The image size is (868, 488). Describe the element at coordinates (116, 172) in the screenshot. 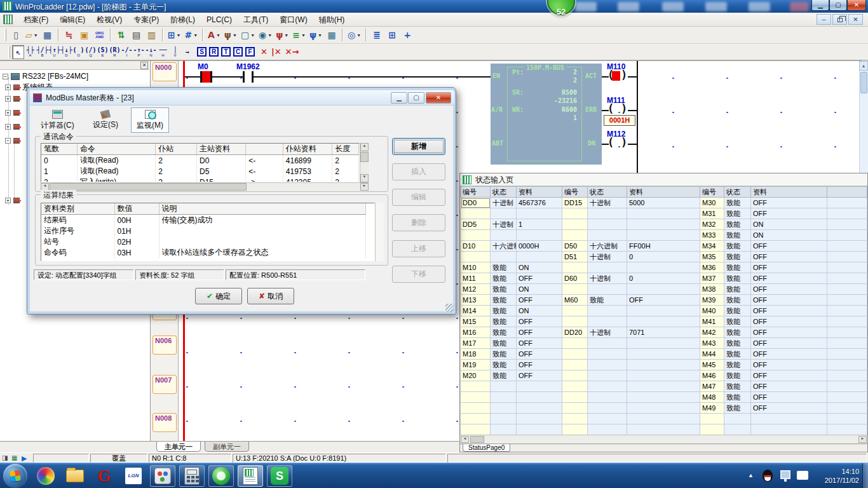

I see `table-cell: 读取(Read)` at that location.